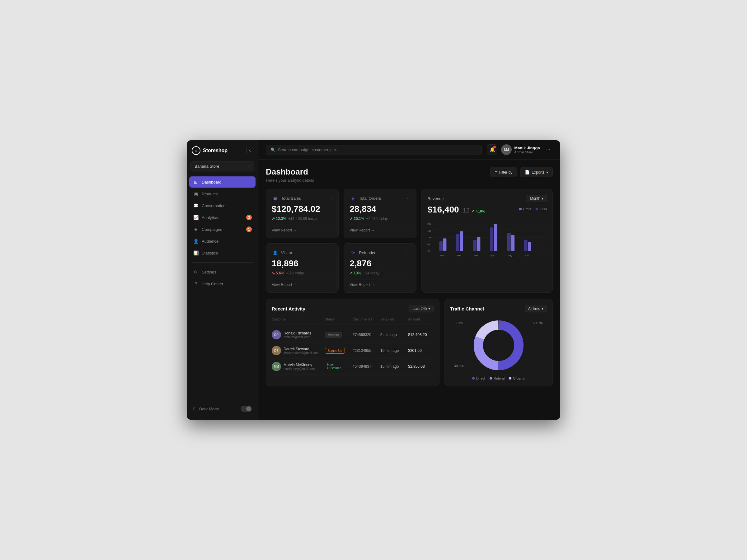 The width and height of the screenshot is (747, 560). Describe the element at coordinates (302, 268) in the screenshot. I see `stat-card-visitor: 👤 Visitor ··· 18,896 ↘ 5.6% -876 today V…` at that location.